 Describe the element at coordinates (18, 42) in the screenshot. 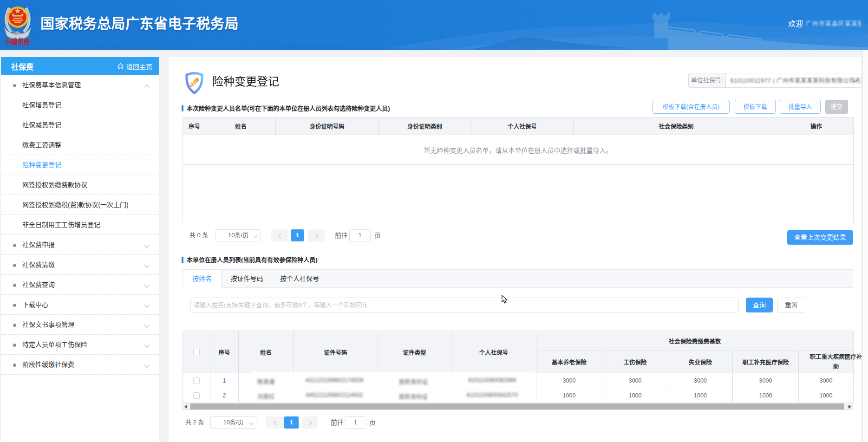

I see `svg-text: 中国税务` at that location.